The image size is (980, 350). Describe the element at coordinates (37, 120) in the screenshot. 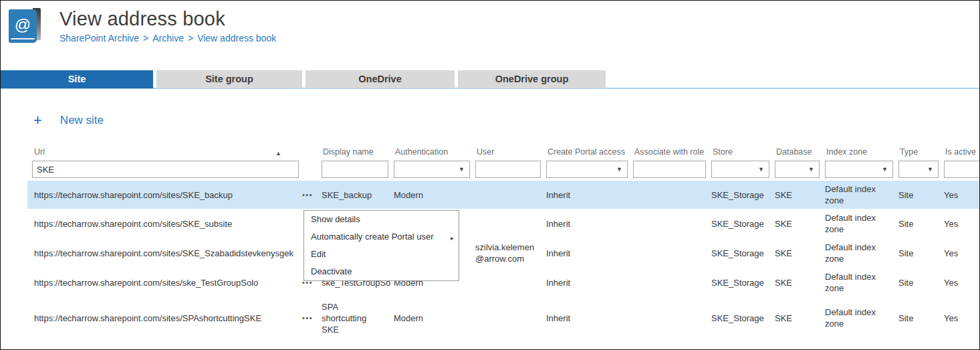

I see `plus-icon: +` at that location.